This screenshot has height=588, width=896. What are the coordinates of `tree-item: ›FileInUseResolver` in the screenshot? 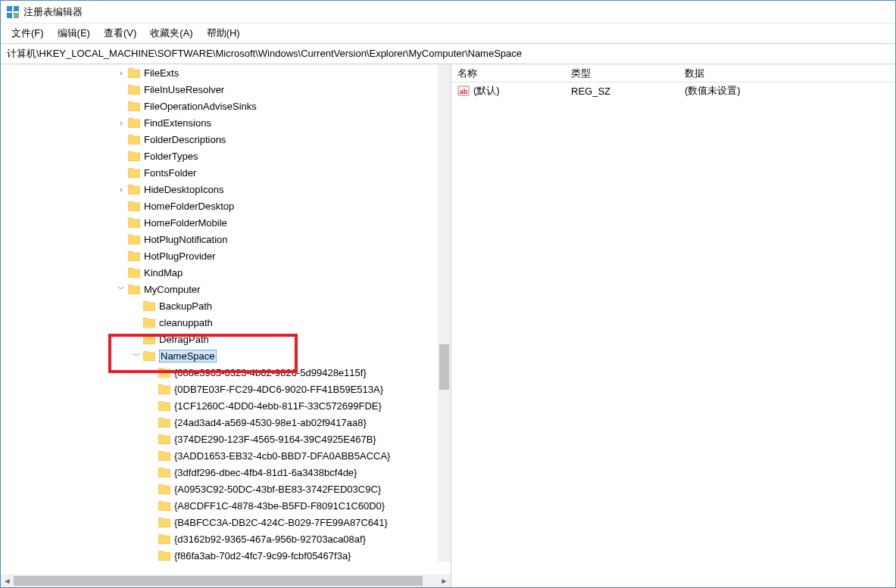 It's located at (220, 89).